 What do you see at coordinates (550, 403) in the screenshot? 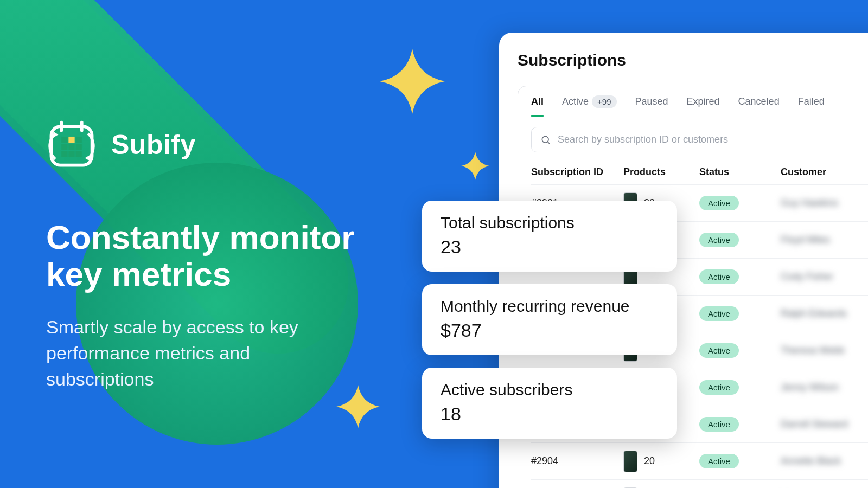
I see `metric-card-active-subscribers: Active subscribers 18` at bounding box center [550, 403].